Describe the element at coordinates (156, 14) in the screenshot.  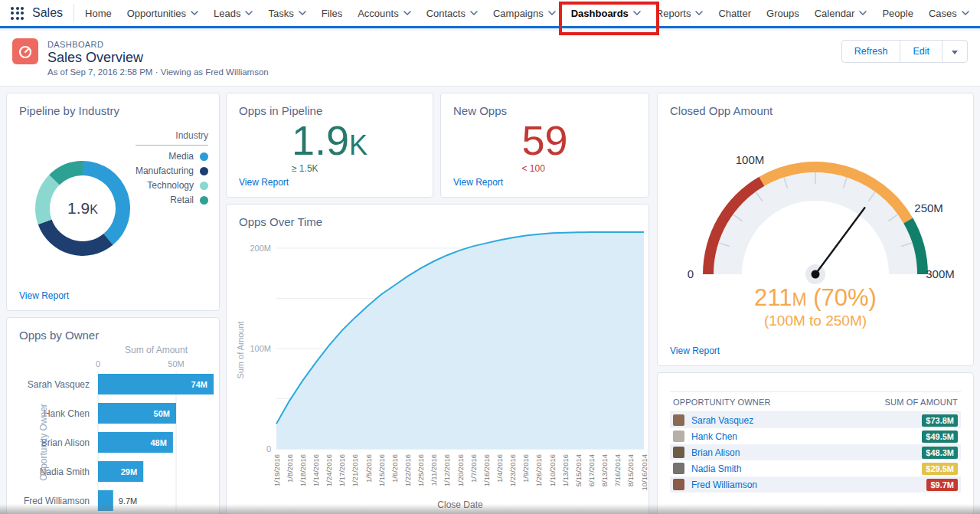
I see `nav-item-label: Opportunities` at that location.